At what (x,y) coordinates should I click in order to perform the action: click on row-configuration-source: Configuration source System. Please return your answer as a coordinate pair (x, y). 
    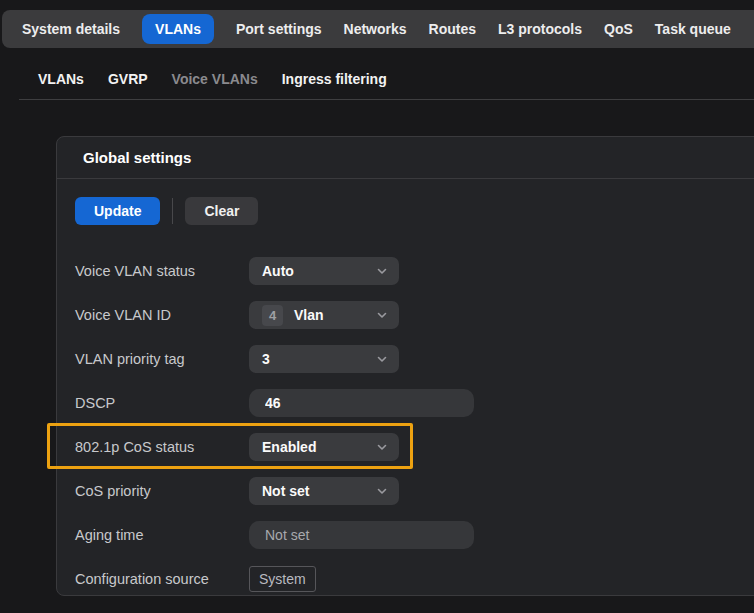
    Looking at the image, I should click on (414, 579).